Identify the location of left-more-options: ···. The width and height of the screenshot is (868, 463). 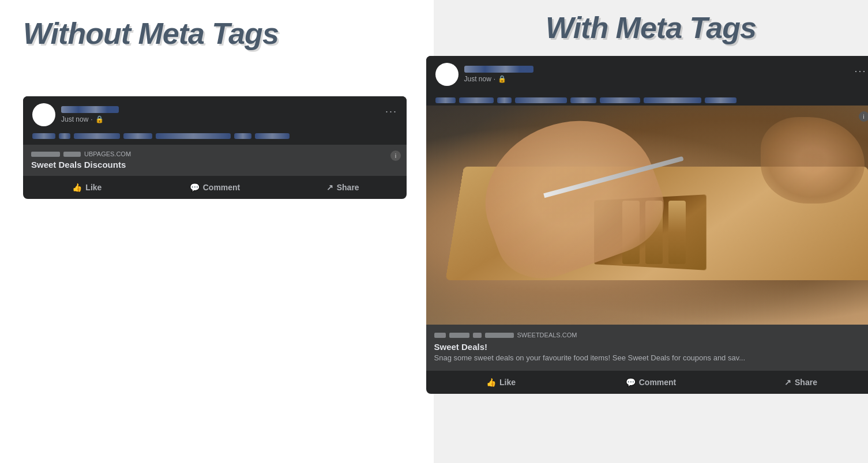
(391, 112).